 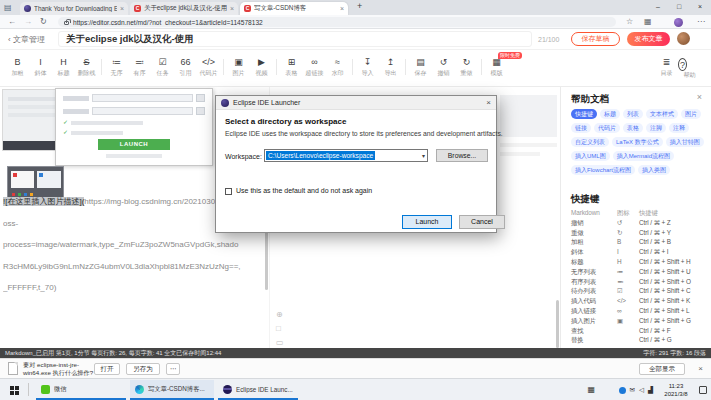 I want to click on browse-button: Browse..., so click(x=462, y=156).